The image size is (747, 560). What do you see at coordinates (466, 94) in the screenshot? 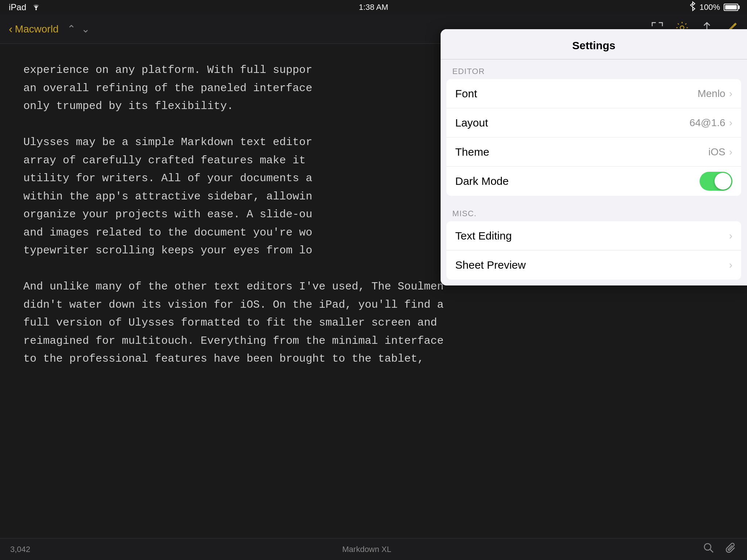
I see `font-label: Font` at bounding box center [466, 94].